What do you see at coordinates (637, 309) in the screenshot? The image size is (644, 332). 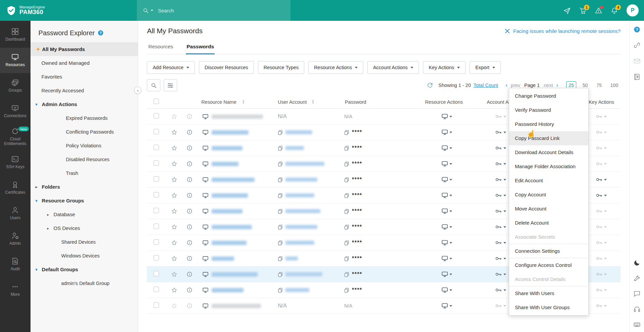 I see `support-headset-icon` at bounding box center [637, 309].